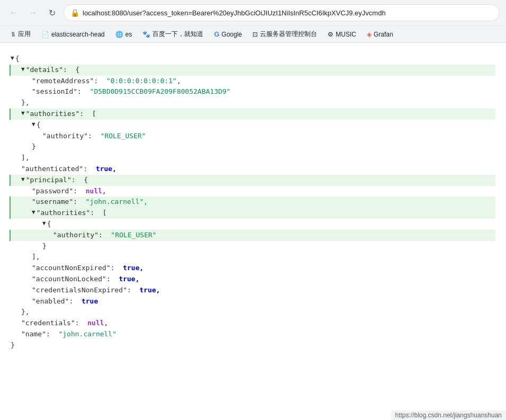 This screenshot has width=506, height=420. Describe the element at coordinates (253, 225) in the screenshot. I see `auth-obj-open-2-line: ▼ {` at that location.